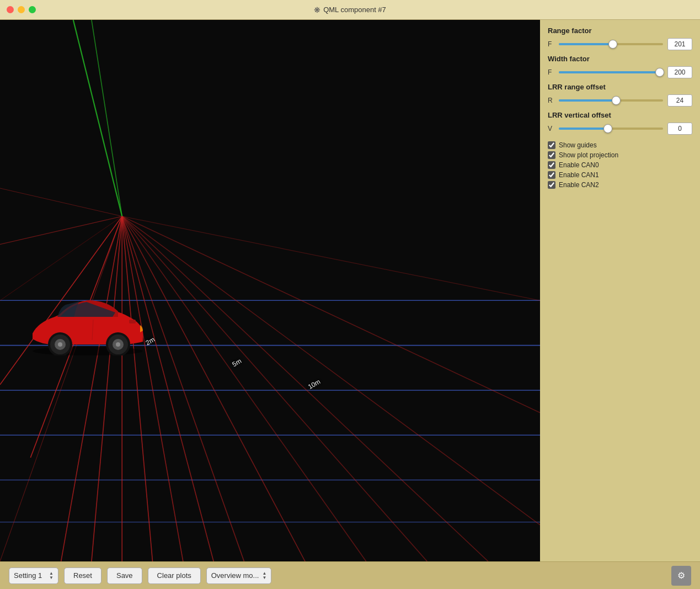  What do you see at coordinates (125, 576) in the screenshot?
I see `save-button: Save` at bounding box center [125, 576].